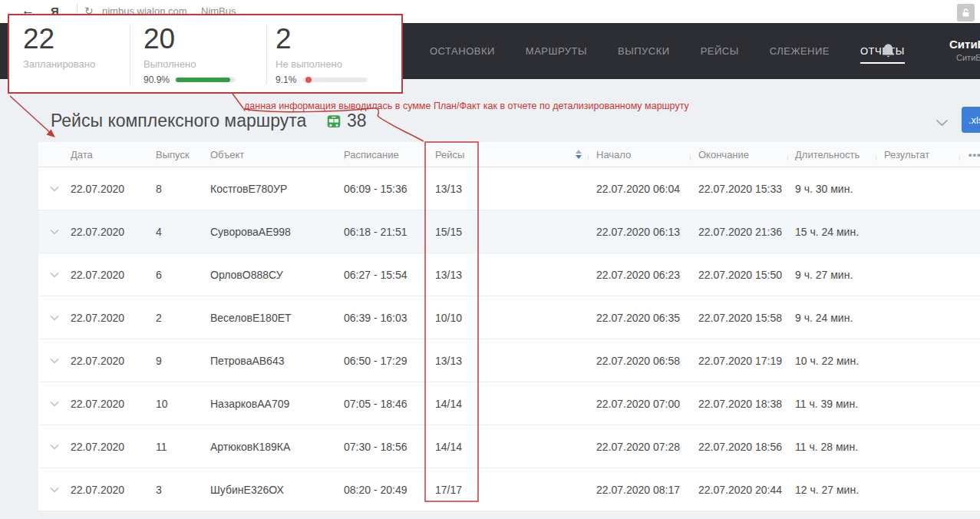  Describe the element at coordinates (357, 121) in the screenshot. I see `route-number: 38` at that location.